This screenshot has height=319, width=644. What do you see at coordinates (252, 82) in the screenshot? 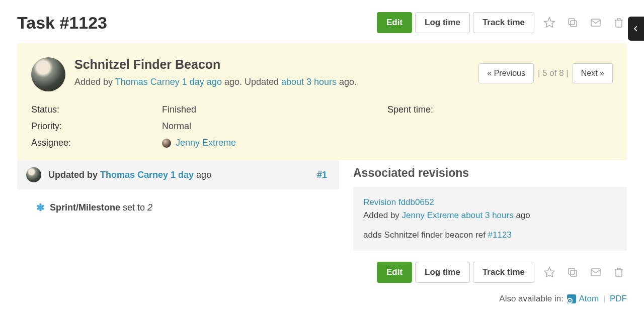
I see `meta-added-suffix: ago. Updated` at bounding box center [252, 82].